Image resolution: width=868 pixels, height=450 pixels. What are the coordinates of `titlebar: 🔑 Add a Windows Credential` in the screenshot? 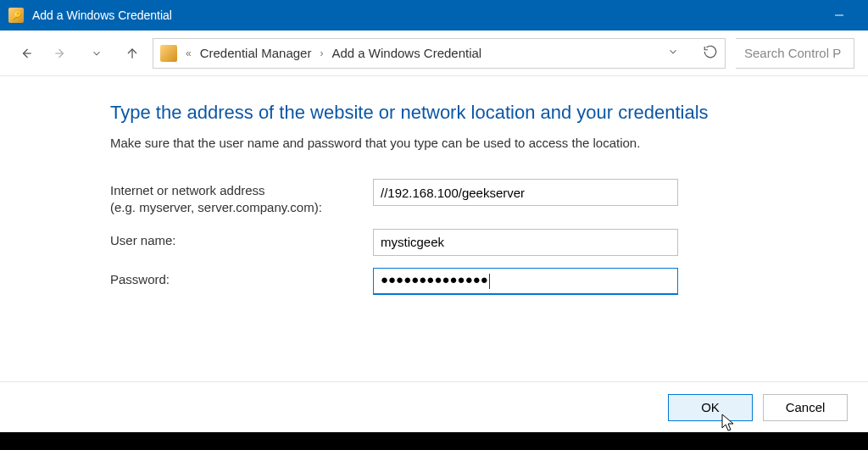 It's located at (434, 15).